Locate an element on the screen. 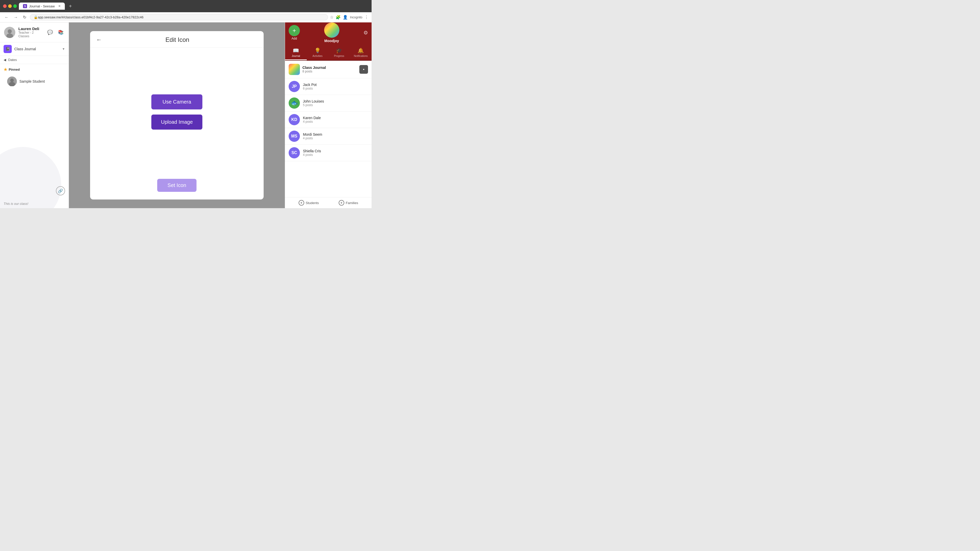 Image resolution: width=980 pixels, height=551 pixels. nav-item-notifications: 🔔 Notifications is located at coordinates (361, 52).